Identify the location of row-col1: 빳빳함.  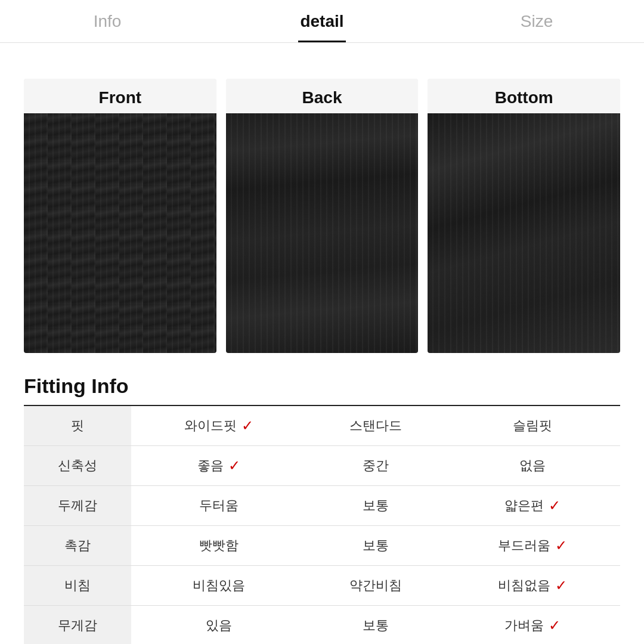
(218, 546).